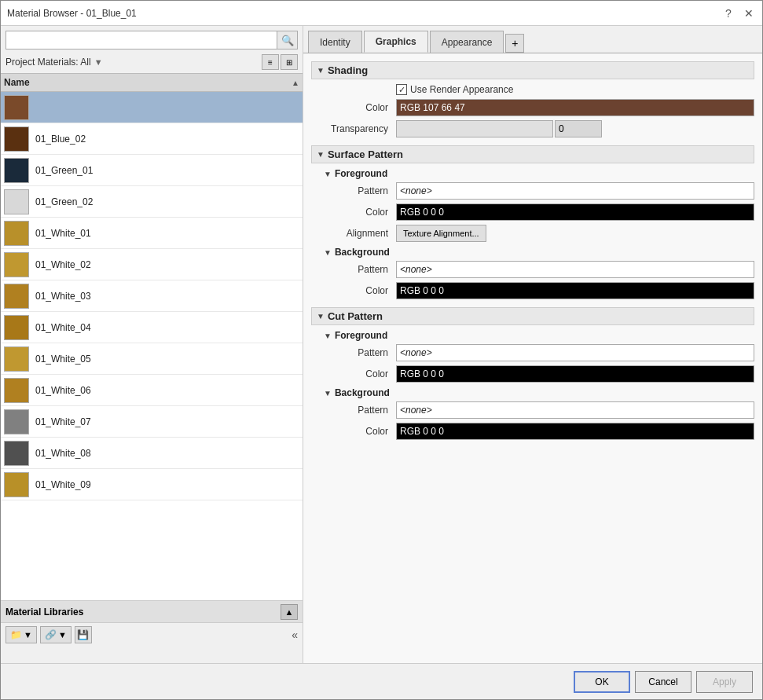 The image size is (763, 700). What do you see at coordinates (575, 431) in the screenshot?
I see `cut-bg-color-value: RGB 0 0 0` at bounding box center [575, 431].